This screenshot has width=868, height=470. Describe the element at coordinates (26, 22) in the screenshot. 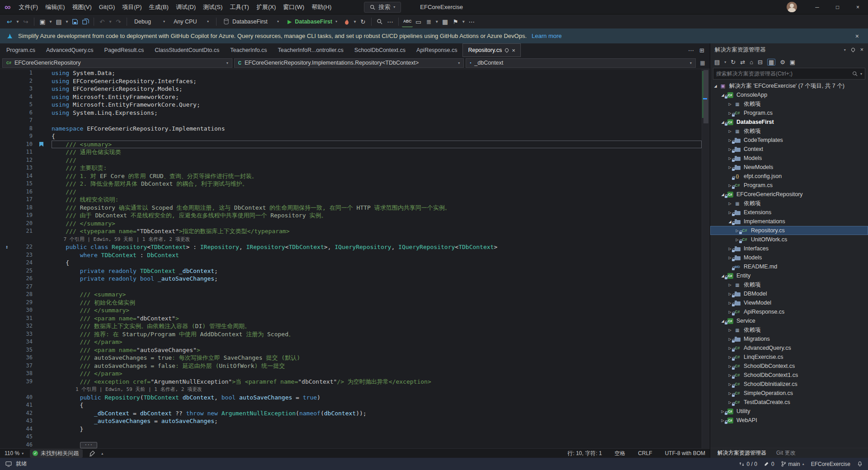

I see `navigate-forward-icon: ↪` at that location.